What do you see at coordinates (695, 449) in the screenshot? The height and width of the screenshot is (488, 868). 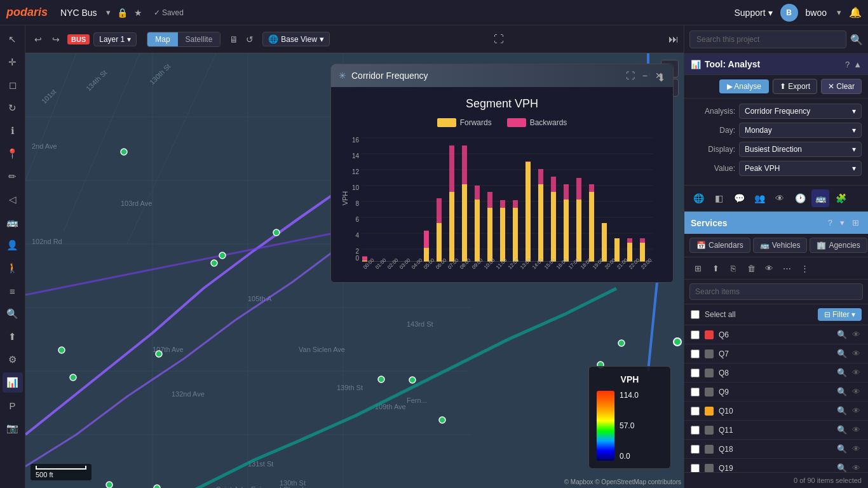 I see `route-q18-checkbox` at bounding box center [695, 449].